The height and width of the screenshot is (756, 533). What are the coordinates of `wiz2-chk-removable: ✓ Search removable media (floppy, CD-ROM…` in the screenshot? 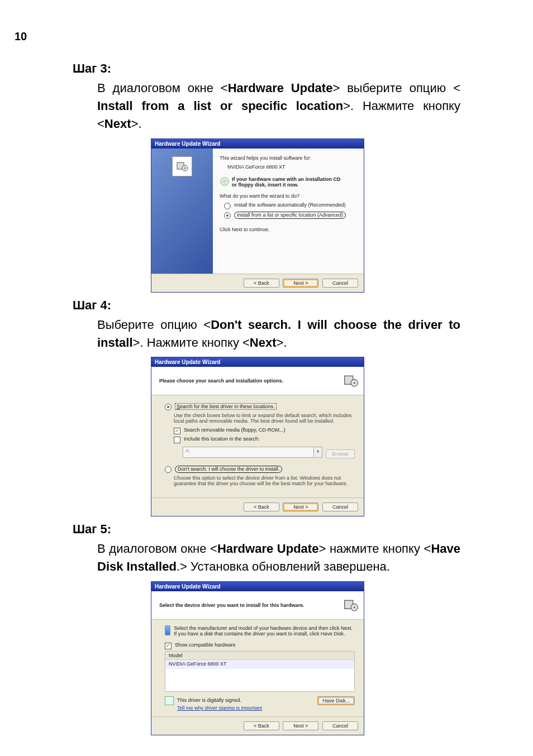 It's located at (264, 431).